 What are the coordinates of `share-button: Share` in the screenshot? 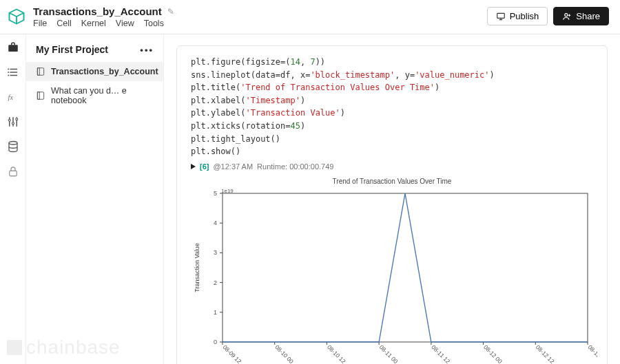 It's located at (581, 17).